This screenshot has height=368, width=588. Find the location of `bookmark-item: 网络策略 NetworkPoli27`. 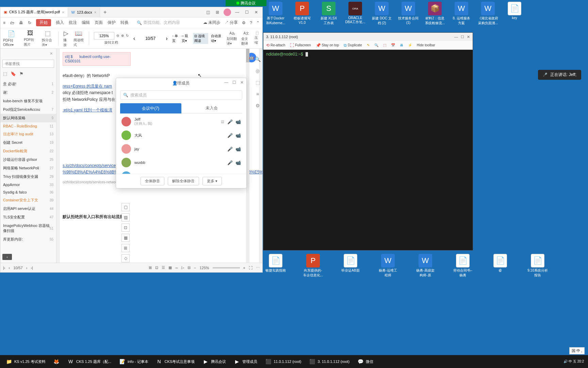

bookmark-item: 网络策略 NetworkPoli27 is located at coordinates (28, 168).